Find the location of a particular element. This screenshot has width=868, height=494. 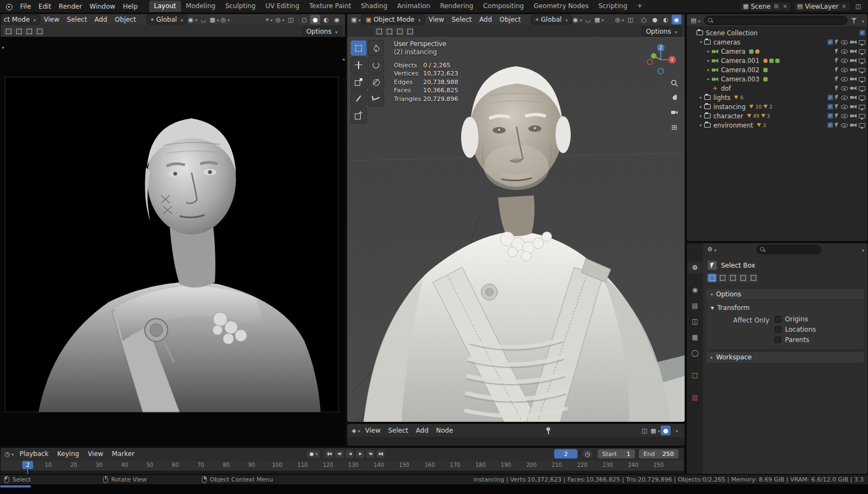

properties-tab: ◫ is located at coordinates (695, 321).